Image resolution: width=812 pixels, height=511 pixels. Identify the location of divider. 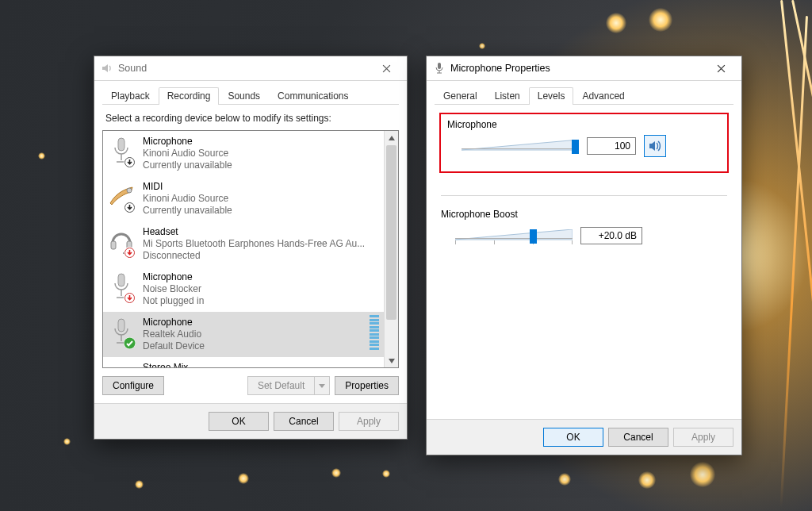
(584, 195).